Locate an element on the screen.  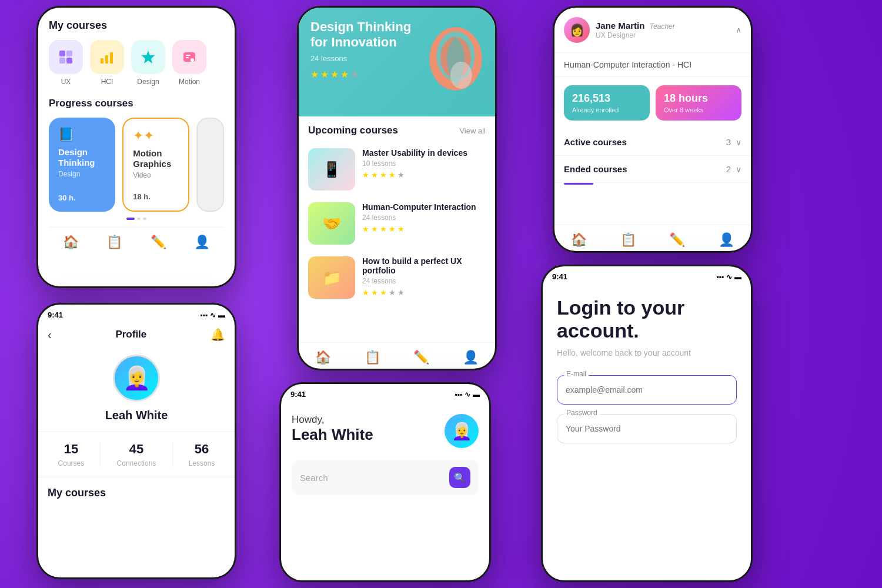
howdy-avatar: 👩‍🦳 is located at coordinates (462, 431).